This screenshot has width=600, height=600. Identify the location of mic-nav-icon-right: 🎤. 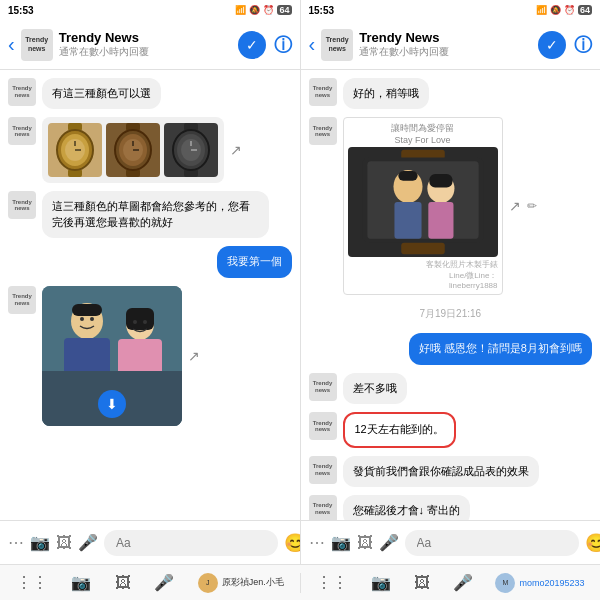
(463, 582).